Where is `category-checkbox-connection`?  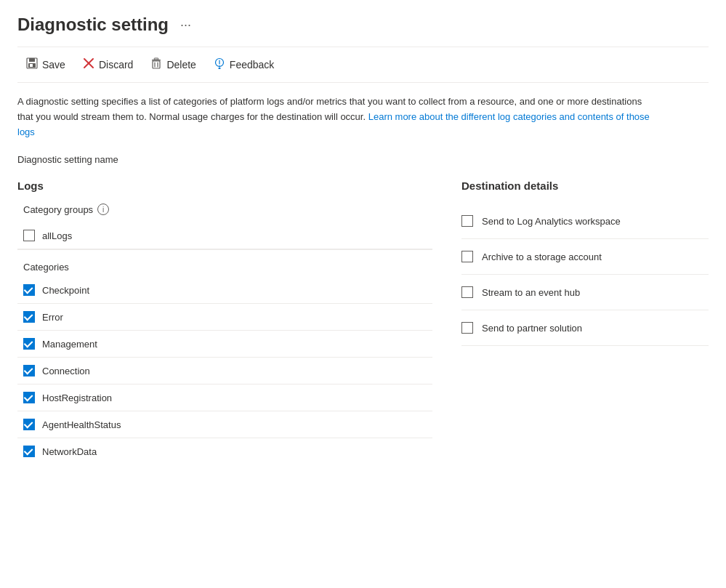
category-checkbox-connection is located at coordinates (29, 371).